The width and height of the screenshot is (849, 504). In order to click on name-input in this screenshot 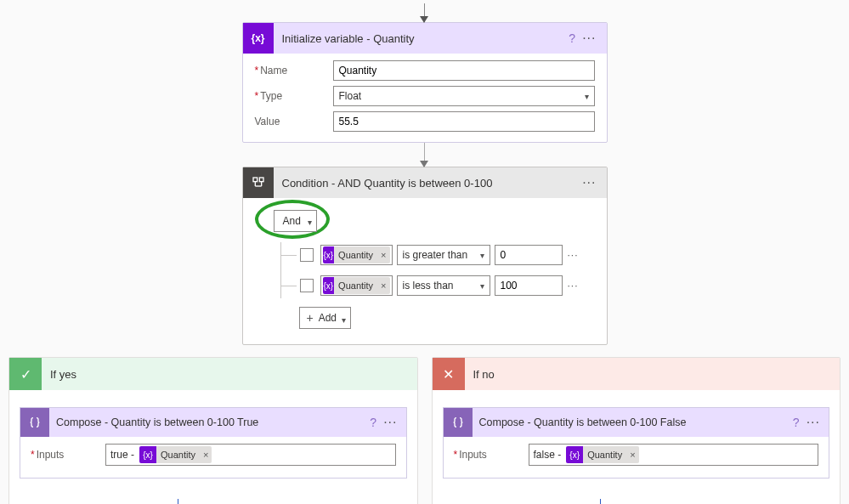, I will do `click(464, 71)`.